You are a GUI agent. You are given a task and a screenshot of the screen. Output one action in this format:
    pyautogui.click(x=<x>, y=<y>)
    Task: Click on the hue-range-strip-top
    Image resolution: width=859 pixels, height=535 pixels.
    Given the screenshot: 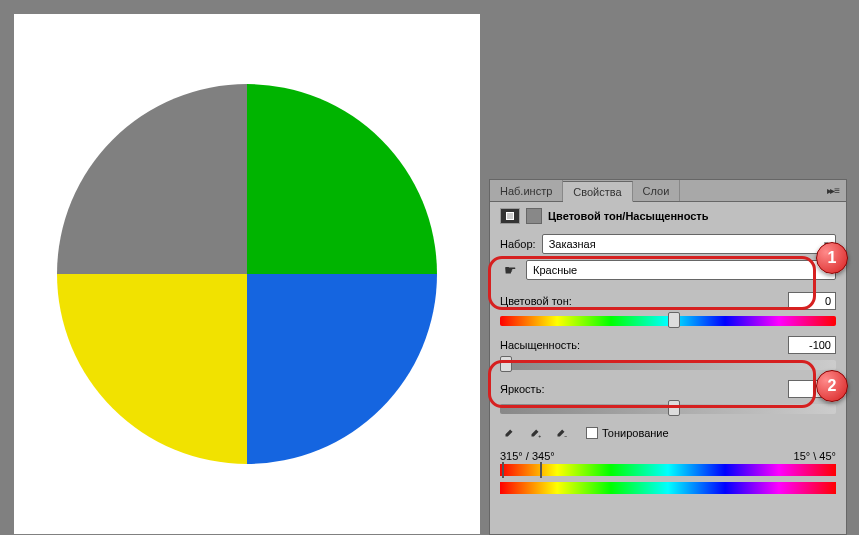 What is the action you would take?
    pyautogui.click(x=668, y=470)
    